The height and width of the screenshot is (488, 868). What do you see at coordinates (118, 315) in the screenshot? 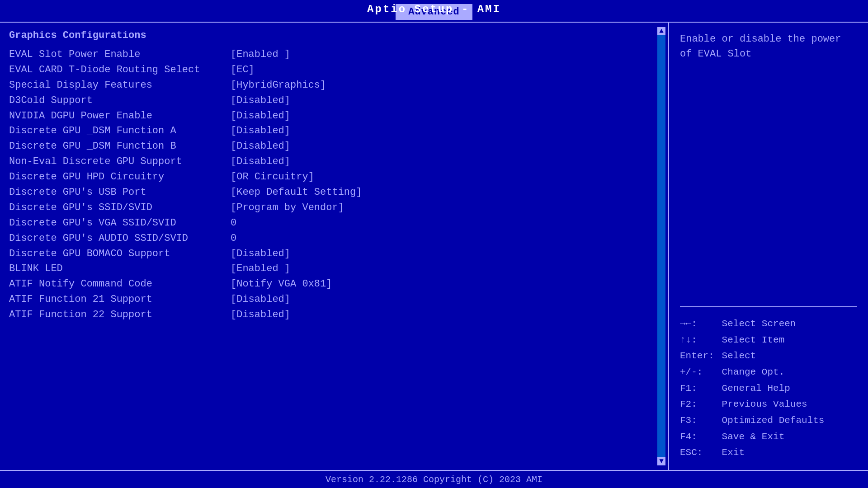
I see `config-label: ATIF Function 22 Support` at bounding box center [118, 315].